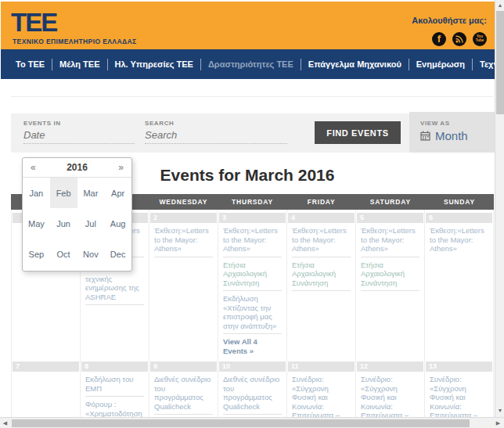 The image size is (504, 428). Describe the element at coordinates (183, 218) in the screenshot. I see `day-number: 2` at that location.